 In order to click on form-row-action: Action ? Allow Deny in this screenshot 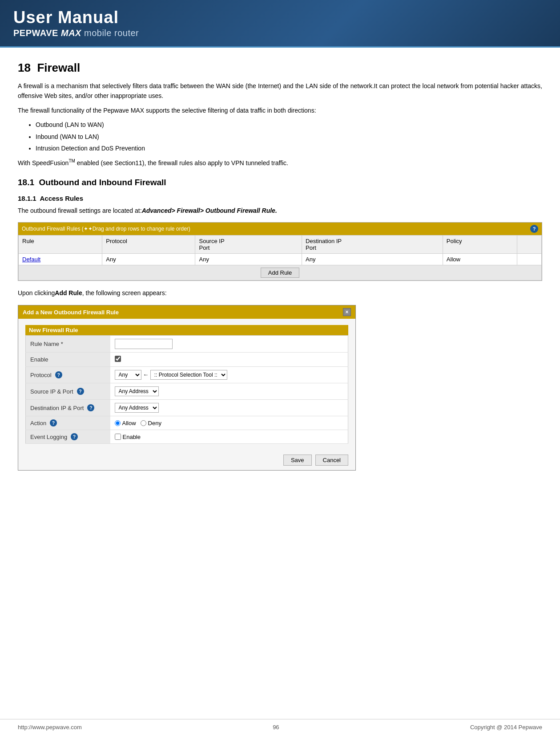, I will do `click(187, 423)`.